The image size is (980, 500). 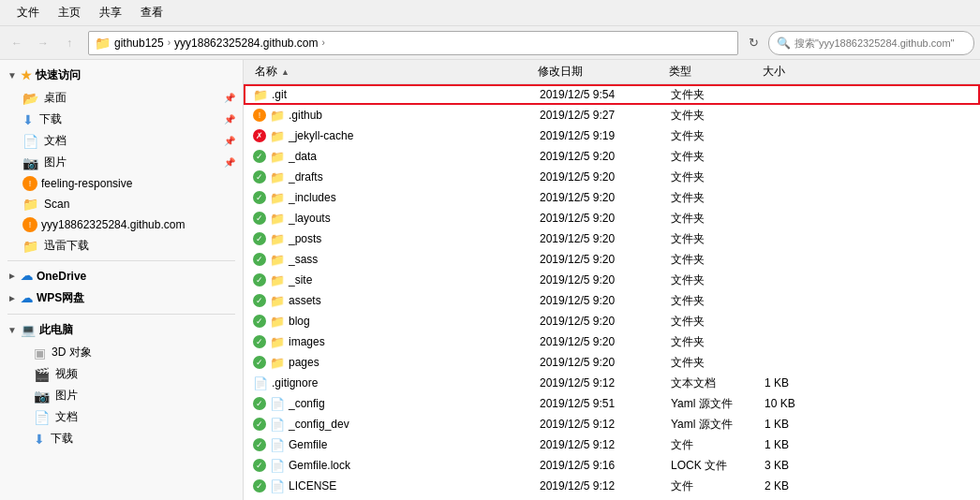 I want to click on wps-icon: ☁, so click(x=26, y=298).